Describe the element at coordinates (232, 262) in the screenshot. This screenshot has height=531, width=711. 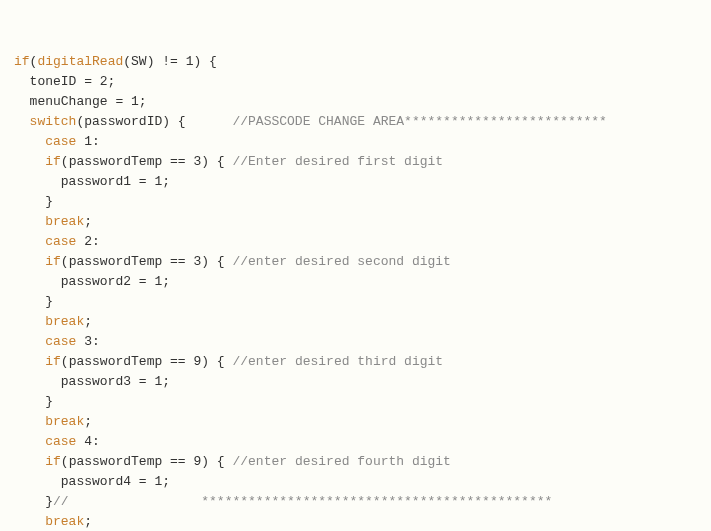
I see `line-11: if(passwordTemp == 3) { //enter desired …` at that location.